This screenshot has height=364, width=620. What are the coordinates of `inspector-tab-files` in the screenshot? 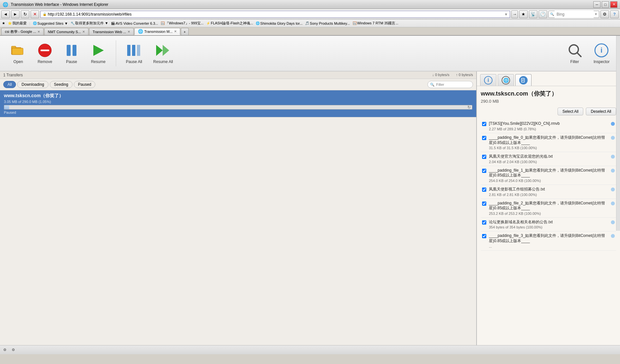 It's located at (523, 80).